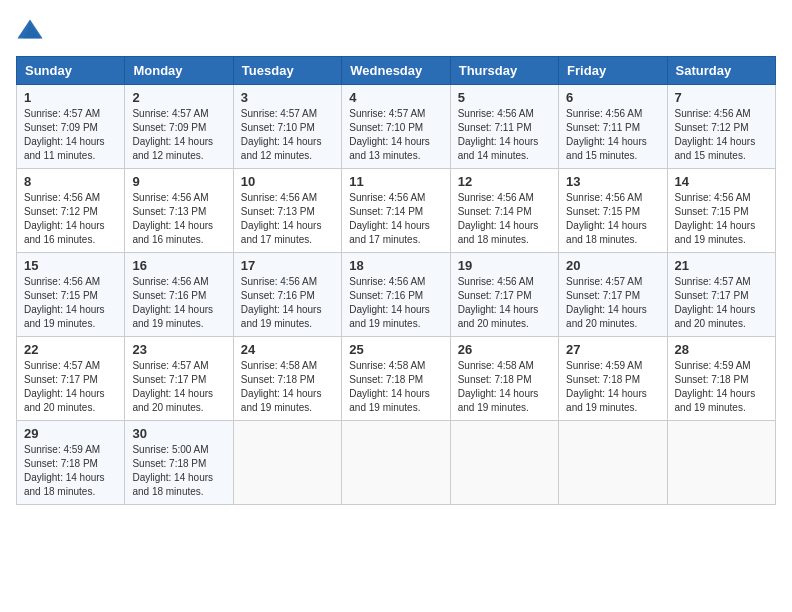  Describe the element at coordinates (504, 350) in the screenshot. I see `day-number: 26` at that location.